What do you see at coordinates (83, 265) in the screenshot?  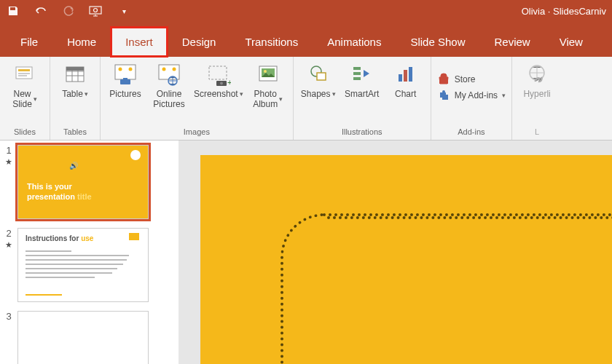 I see `slide-thumbnail-2: Instructions for use` at bounding box center [83, 265].